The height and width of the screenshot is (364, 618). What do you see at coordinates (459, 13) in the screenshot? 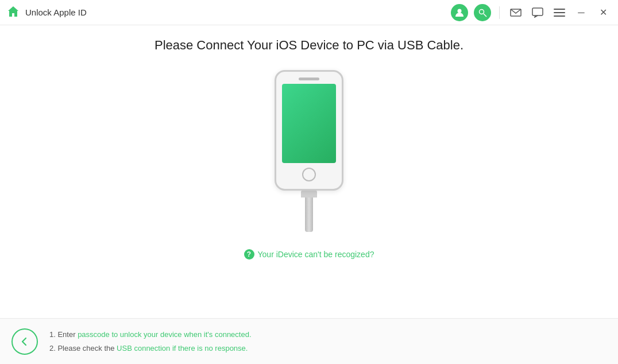
I see `user-icon` at bounding box center [459, 13].